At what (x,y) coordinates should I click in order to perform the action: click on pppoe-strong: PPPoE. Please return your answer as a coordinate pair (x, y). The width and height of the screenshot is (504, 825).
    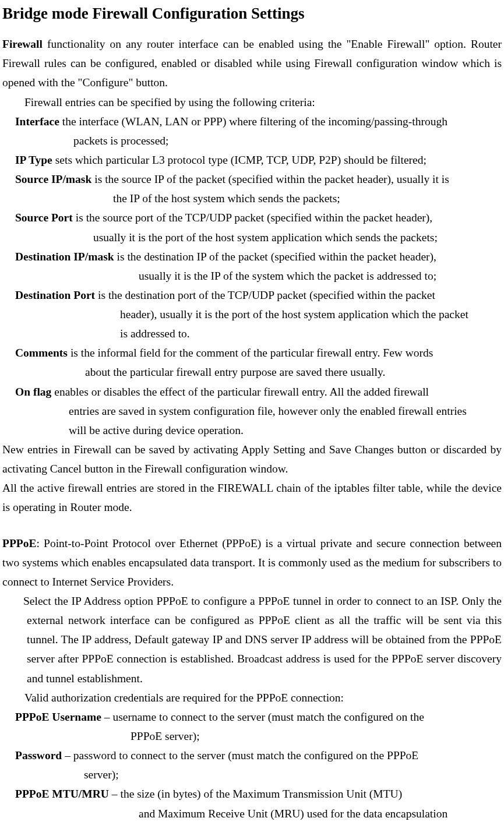
    Looking at the image, I should click on (20, 543).